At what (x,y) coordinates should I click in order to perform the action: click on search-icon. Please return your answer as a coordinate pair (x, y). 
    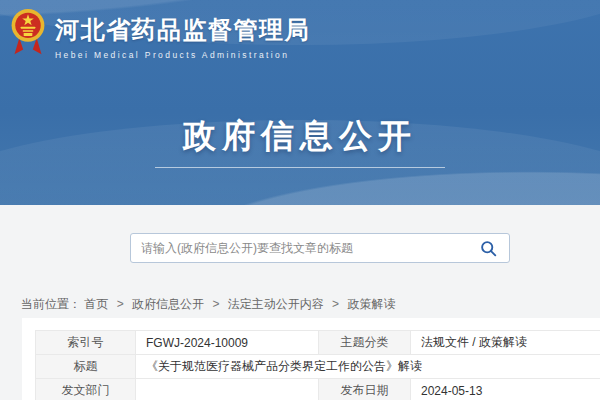
    Looking at the image, I should click on (488, 248).